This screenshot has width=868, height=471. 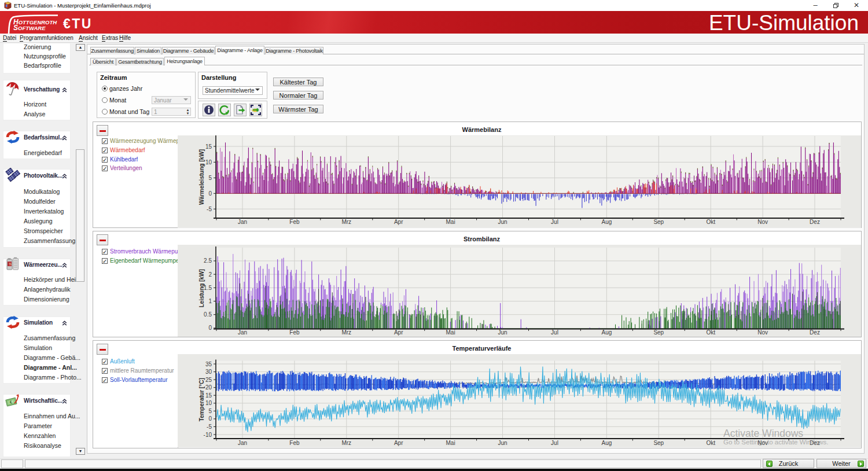 I want to click on svg-text: Temperatur [°C], so click(x=201, y=399).